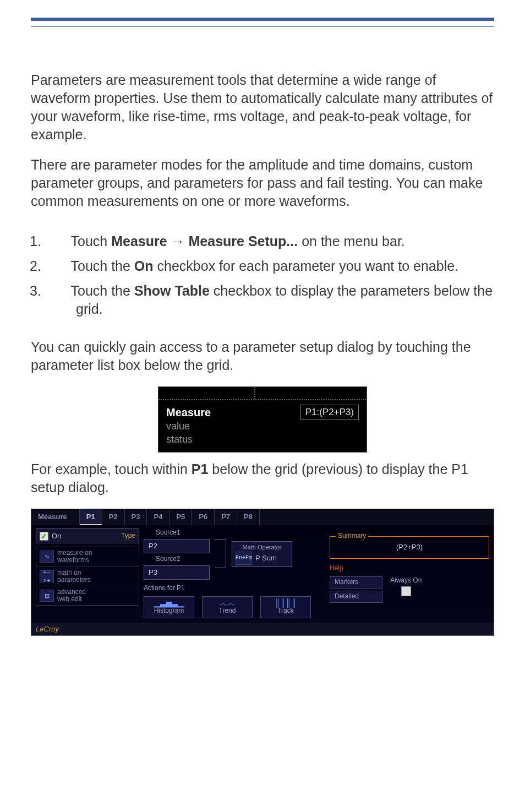 The image size is (525, 812). What do you see at coordinates (262, 573) in the screenshot?
I see `p1-setup-dialog-screenshot: Measure P1 P2 P3 P4 P5 P6 P7 P8 ✓ On Typ…` at bounding box center [262, 573].